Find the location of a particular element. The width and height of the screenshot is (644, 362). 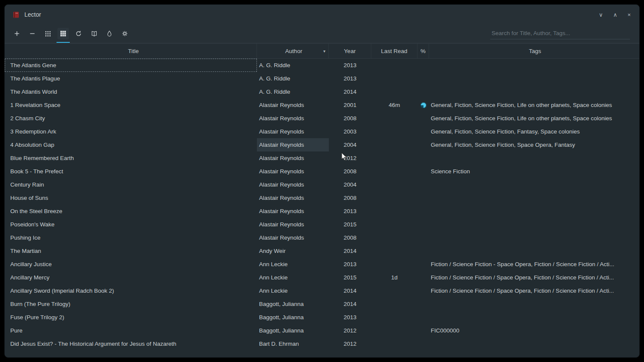

cell-title: Book 5 - The Prefect is located at coordinates (131, 171).